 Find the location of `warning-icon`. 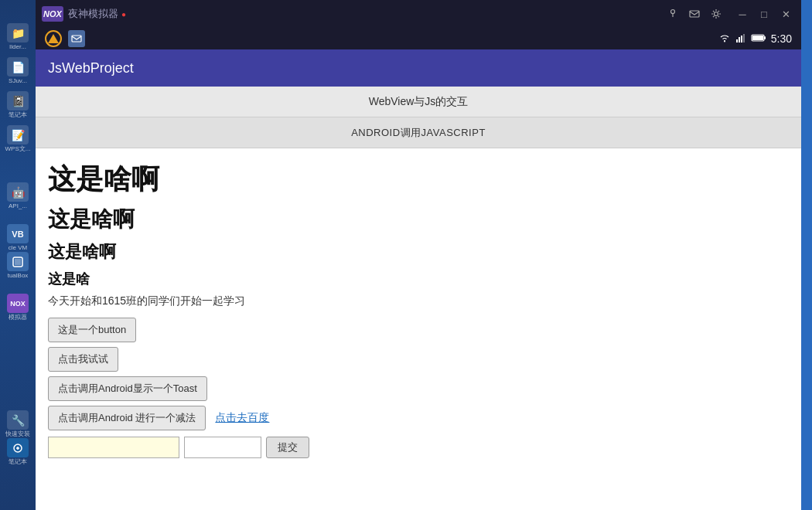

warning-icon is located at coordinates (53, 39).